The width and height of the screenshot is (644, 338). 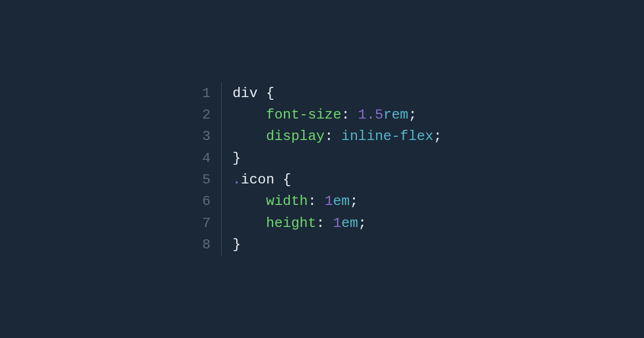 I want to click on line-number: 3, so click(x=207, y=136).